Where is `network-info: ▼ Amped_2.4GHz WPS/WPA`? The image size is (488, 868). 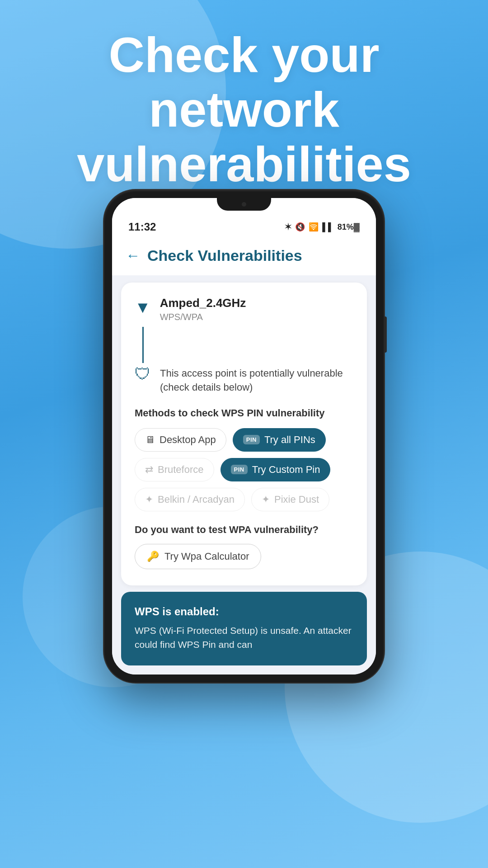 network-info: ▼ Amped_2.4GHz WPS/WPA is located at coordinates (244, 309).